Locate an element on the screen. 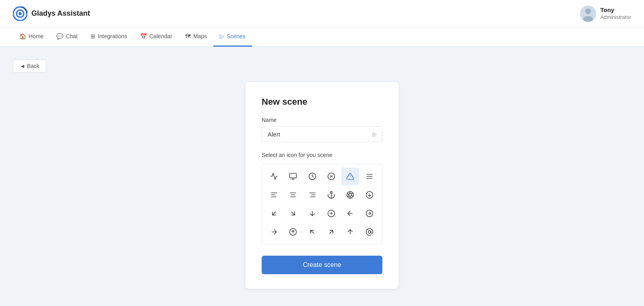 Image resolution: width=644 pixels, height=306 pixels. nav-item-calendar: 📅 Calendar is located at coordinates (156, 37).